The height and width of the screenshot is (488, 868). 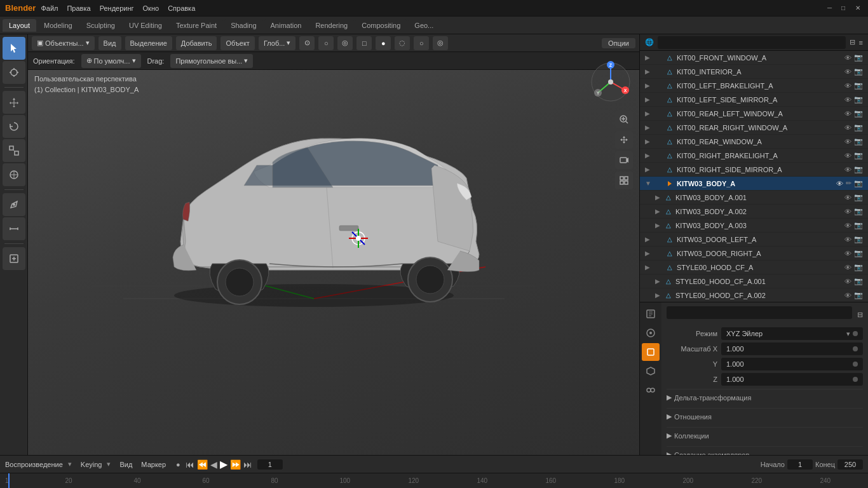 What do you see at coordinates (50, 8) in the screenshot?
I see `menu-file: Файл` at bounding box center [50, 8].